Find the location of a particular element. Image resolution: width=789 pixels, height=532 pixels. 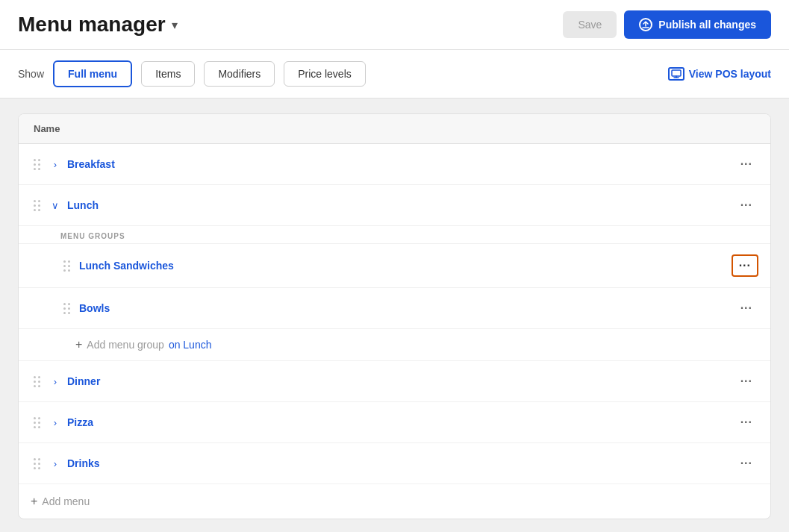

chevron-lunch: ∨ is located at coordinates (55, 206).